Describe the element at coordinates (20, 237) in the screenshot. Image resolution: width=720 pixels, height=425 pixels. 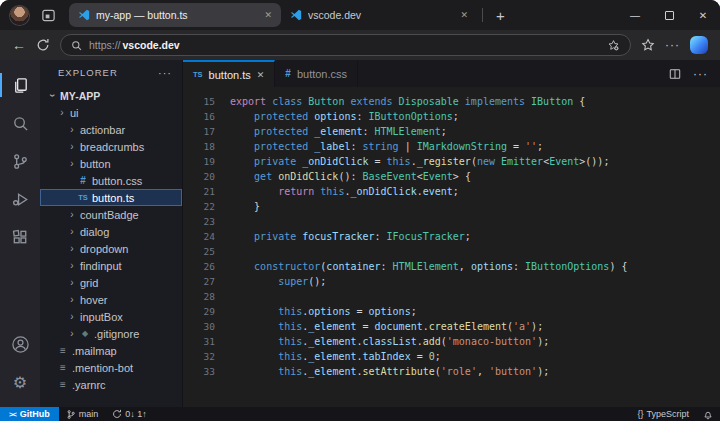
I see `activity-extensions-icon` at that location.